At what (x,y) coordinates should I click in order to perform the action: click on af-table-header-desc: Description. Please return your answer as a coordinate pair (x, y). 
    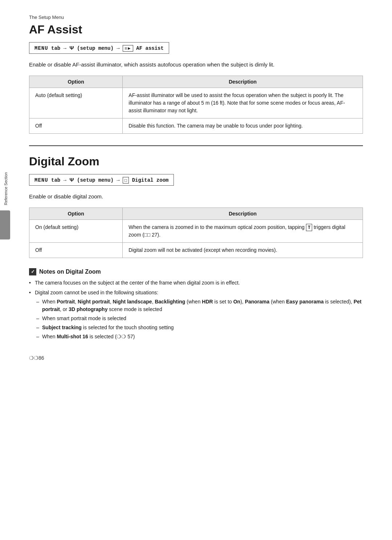
    Looking at the image, I should click on (243, 82).